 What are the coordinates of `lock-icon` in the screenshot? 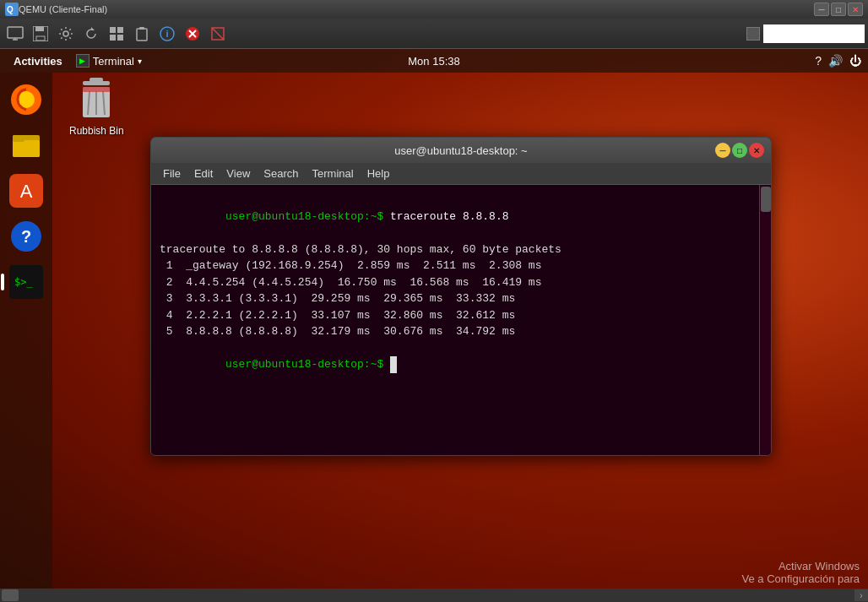 It's located at (753, 34).